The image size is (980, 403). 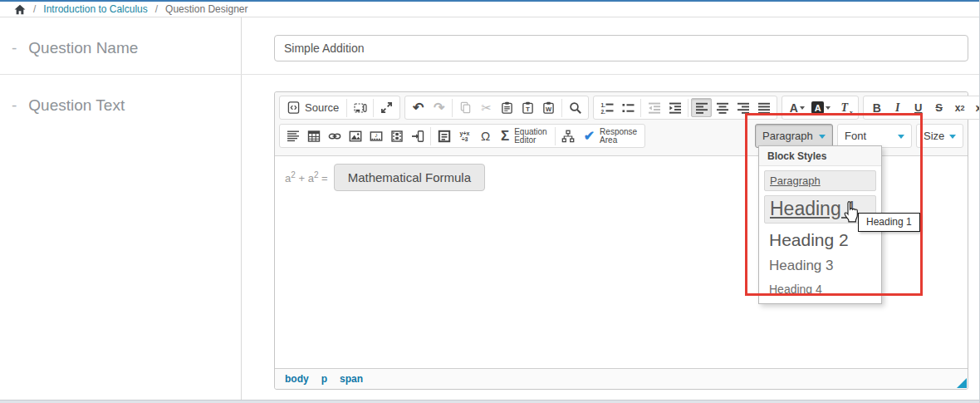 I want to click on svg-text: T, so click(x=528, y=110).